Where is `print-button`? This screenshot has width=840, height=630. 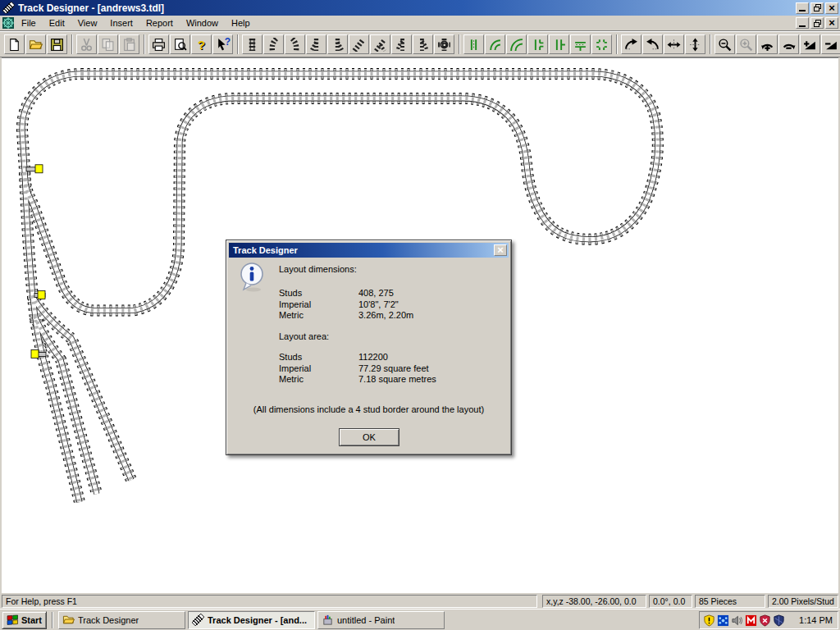 print-button is located at coordinates (159, 44).